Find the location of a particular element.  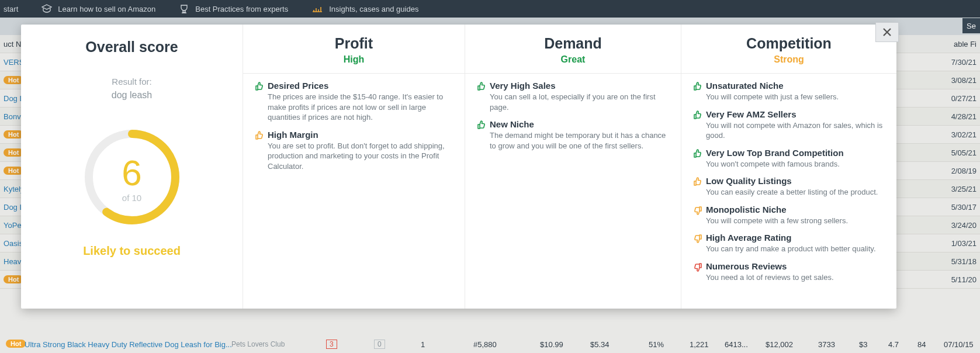

cell: 84 is located at coordinates (922, 345).